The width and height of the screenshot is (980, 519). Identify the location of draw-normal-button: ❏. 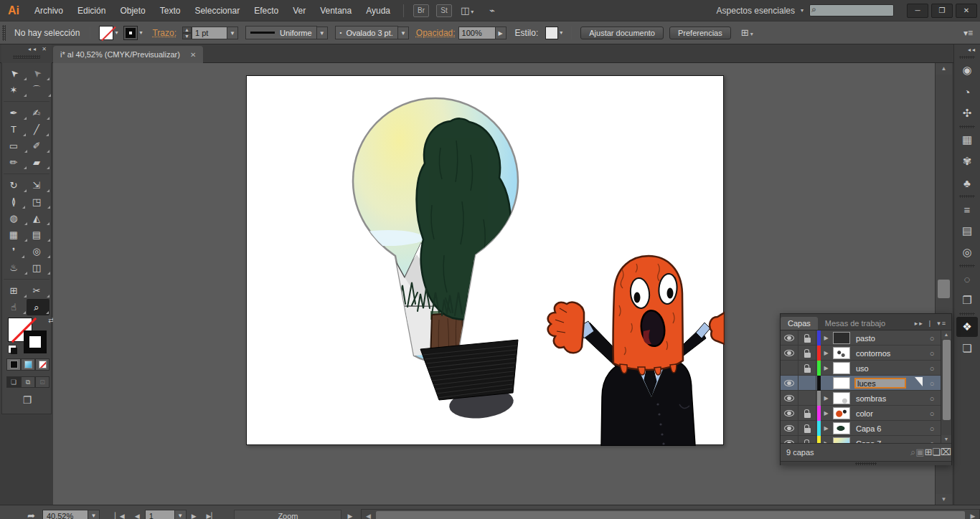
(14, 382).